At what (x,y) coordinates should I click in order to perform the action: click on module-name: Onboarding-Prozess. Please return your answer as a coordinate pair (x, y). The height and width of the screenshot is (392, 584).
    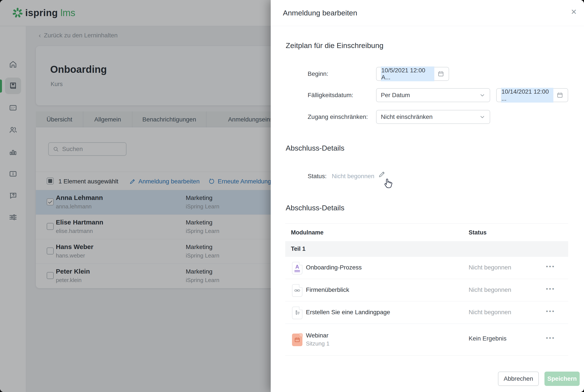
    Looking at the image, I should click on (334, 268).